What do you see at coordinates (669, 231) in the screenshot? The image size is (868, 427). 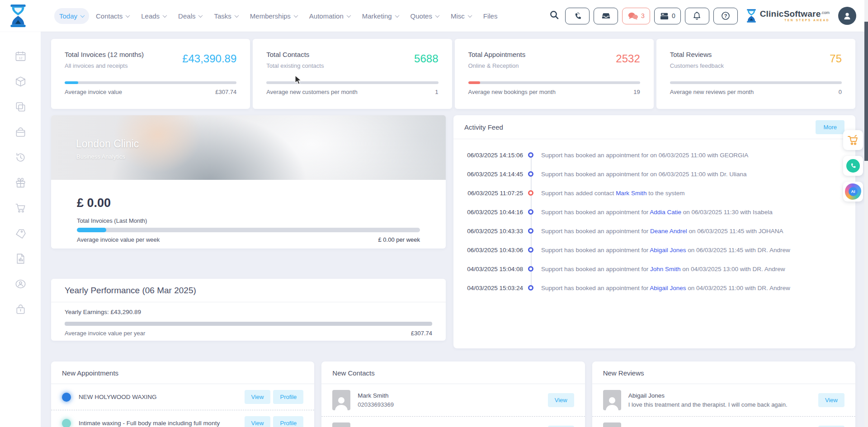 I see `contact-link: Deane Andrel` at bounding box center [669, 231].